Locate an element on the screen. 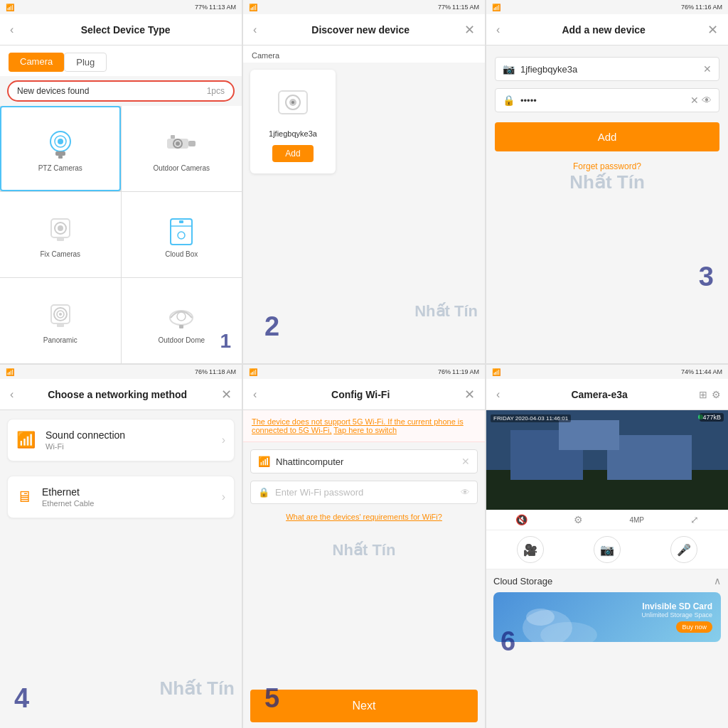  method-eth-title: Ethernet is located at coordinates (132, 492).